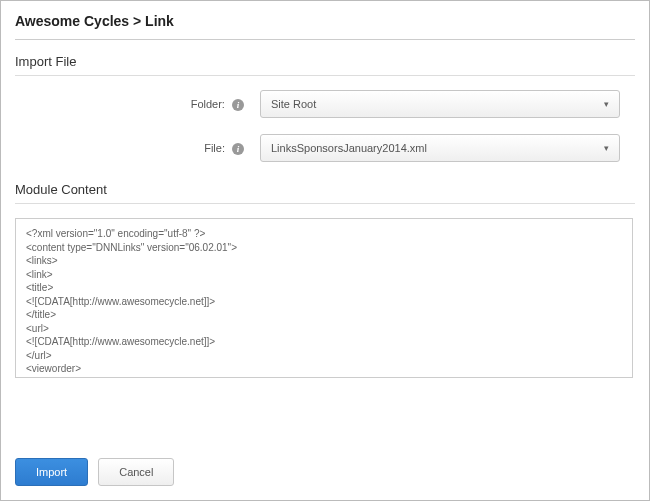 The image size is (650, 501). Describe the element at coordinates (138, 148) in the screenshot. I see `file-label: File: i` at that location.